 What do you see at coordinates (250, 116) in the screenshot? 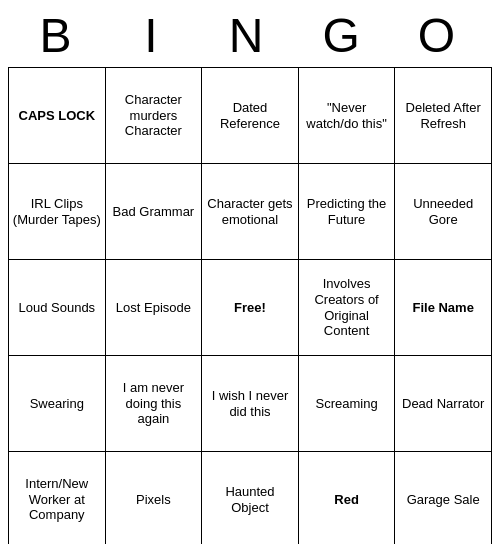
I see `bingo-cell: Dated Reference` at bounding box center [250, 116].